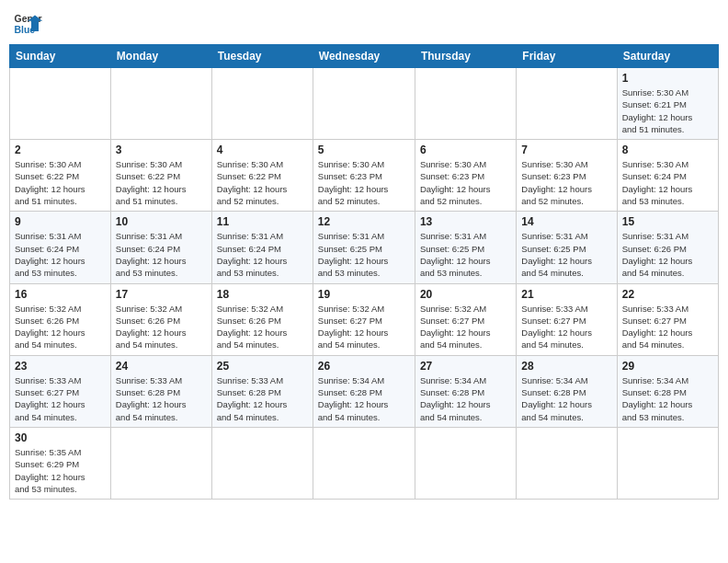 The image size is (728, 563). Describe the element at coordinates (364, 319) in the screenshot. I see `calendar-cell: 19Sunrise: 5:32 AM Sunset: 6:27 PM Dayli…` at that location.